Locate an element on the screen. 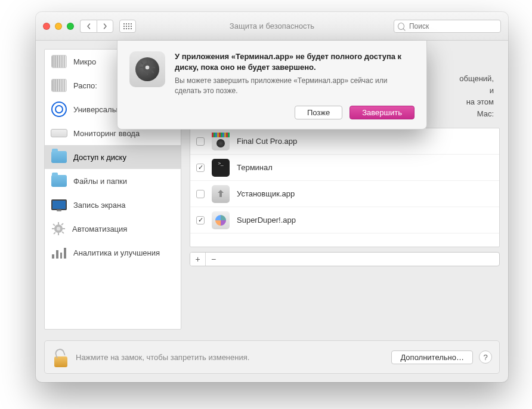  app-name: Final Cut Pro.app is located at coordinates (267, 141).